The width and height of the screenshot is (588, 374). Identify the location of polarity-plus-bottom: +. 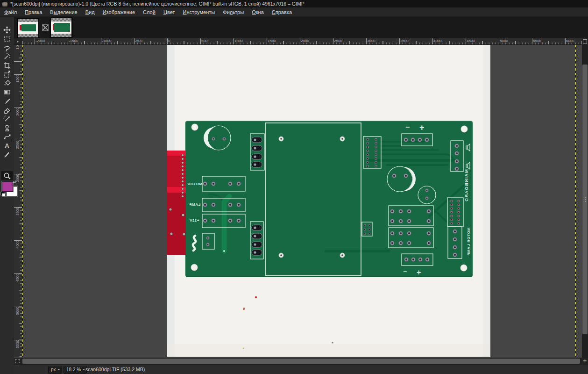
(418, 272).